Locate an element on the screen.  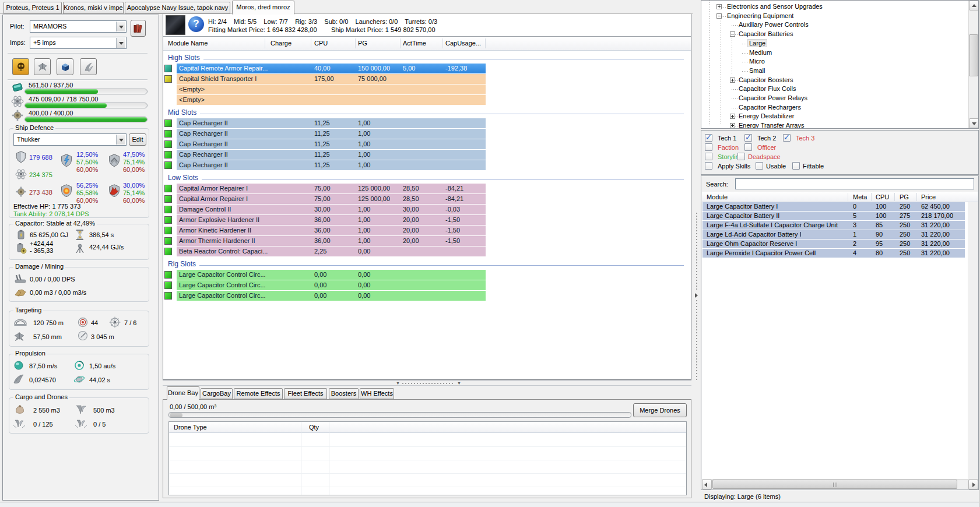
browser-item-row: Large Ohm Capacitor Reserve I29525031 22… is located at coordinates (834, 244).